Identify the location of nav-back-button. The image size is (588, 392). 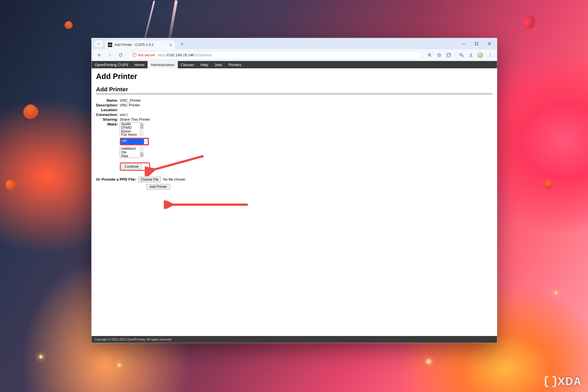
(99, 55).